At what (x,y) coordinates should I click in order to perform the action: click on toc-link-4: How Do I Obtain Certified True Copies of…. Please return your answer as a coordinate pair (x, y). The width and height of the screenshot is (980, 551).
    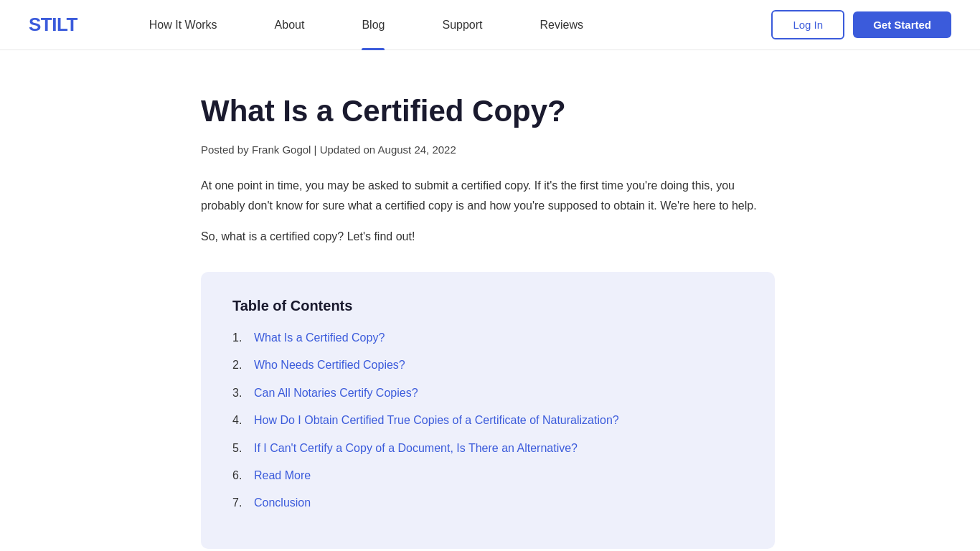
    Looking at the image, I should click on (436, 420).